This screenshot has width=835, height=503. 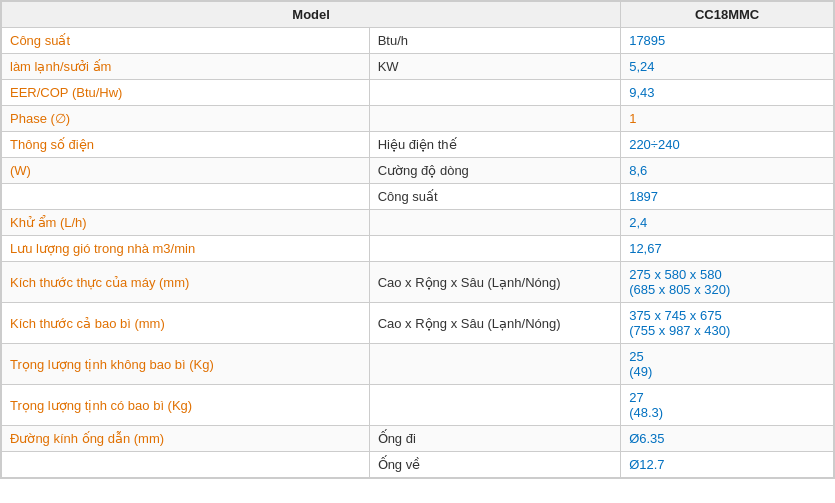 What do you see at coordinates (312, 15) in the screenshot?
I see `model-header-label: Model` at bounding box center [312, 15].